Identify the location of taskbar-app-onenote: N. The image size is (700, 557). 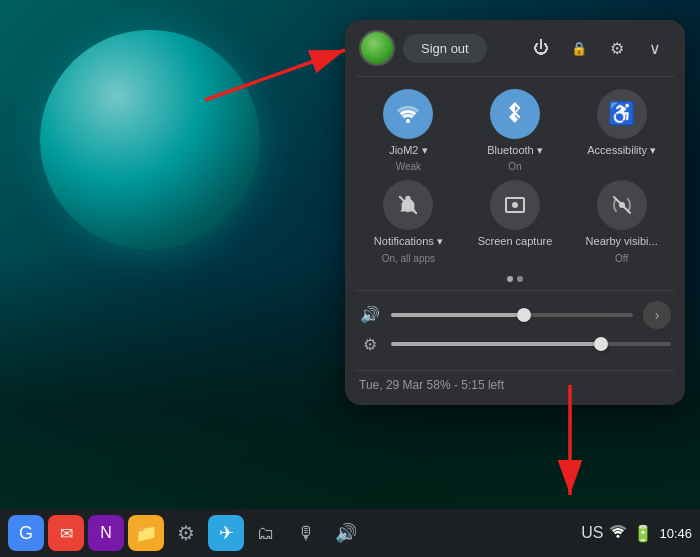
(106, 533).